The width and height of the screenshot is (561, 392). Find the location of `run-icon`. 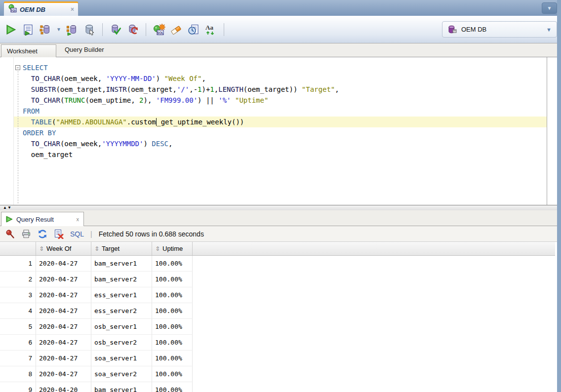

run-icon is located at coordinates (11, 30).